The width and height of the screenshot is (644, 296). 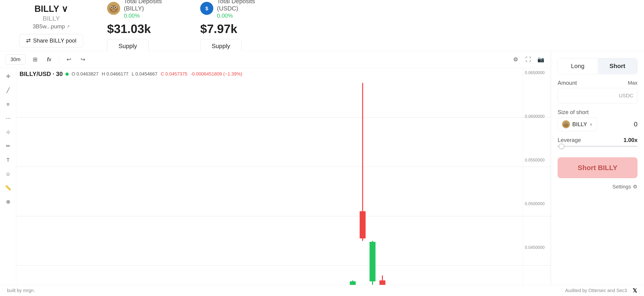 I want to click on pencil-tool: ✏, so click(x=8, y=146).